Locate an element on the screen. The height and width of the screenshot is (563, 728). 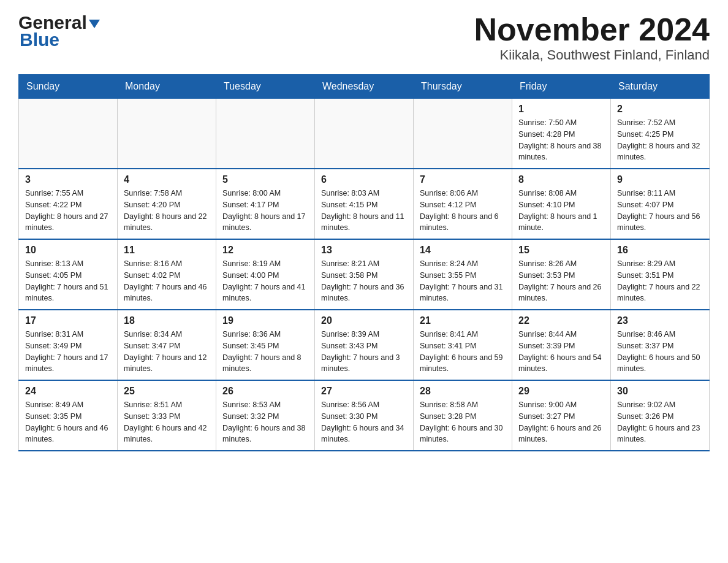
day-number: 21 is located at coordinates (463, 321).